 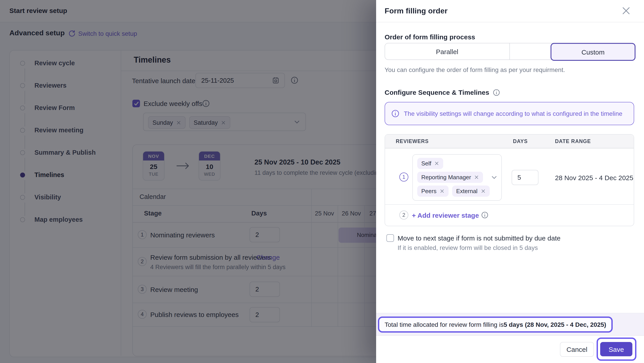 What do you see at coordinates (430, 37) in the screenshot?
I see `order-process-heading: Order of form filling process` at bounding box center [430, 37].